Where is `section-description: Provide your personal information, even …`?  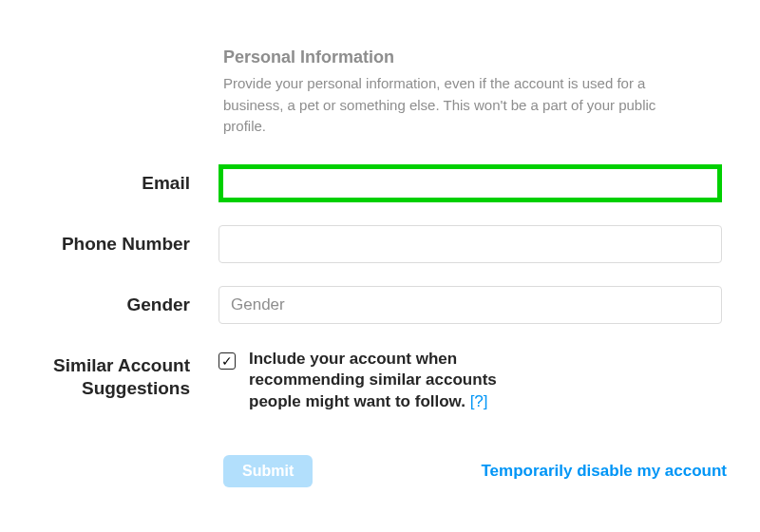
section-description: Provide your personal information, even … is located at coordinates (461, 105).